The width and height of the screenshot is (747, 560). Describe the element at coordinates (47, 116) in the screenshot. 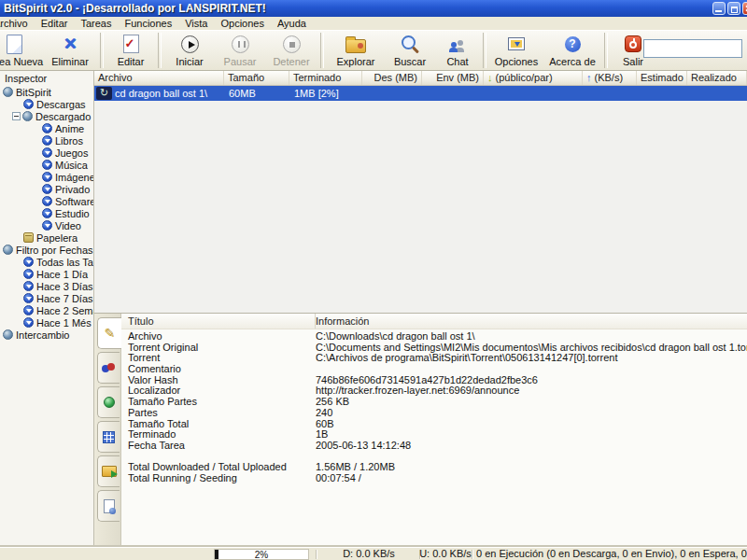

I see `sidebar-item-descargado: Descargado` at that location.